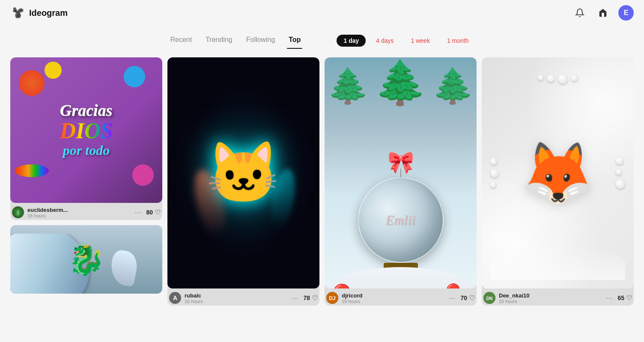 This screenshot has height=342, width=644. What do you see at coordinates (580, 13) in the screenshot?
I see `notification-button` at bounding box center [580, 13].